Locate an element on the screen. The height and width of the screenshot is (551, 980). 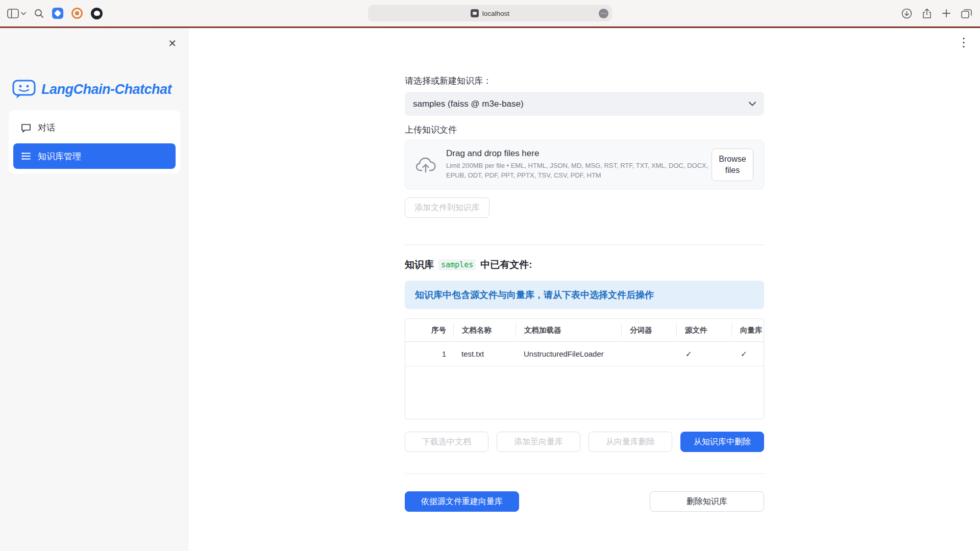
add-to-vector-button: 添加至向量库 is located at coordinates (538, 442).